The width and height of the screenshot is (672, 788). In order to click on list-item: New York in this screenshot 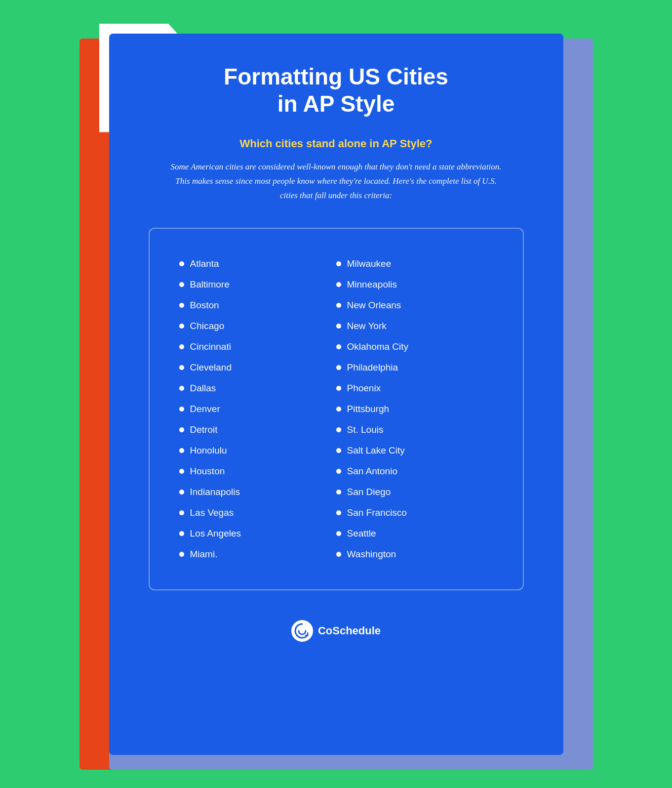, I will do `click(415, 326)`.